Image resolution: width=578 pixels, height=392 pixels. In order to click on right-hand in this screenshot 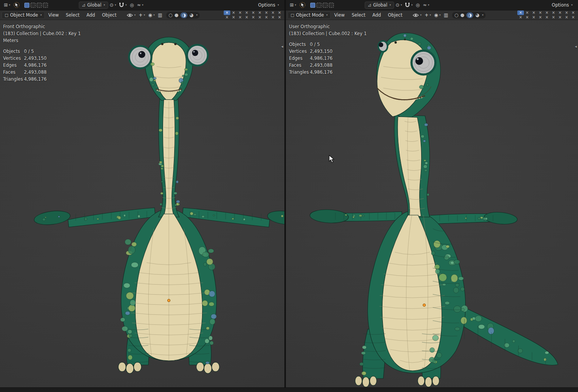, I will do `click(501, 218)`.